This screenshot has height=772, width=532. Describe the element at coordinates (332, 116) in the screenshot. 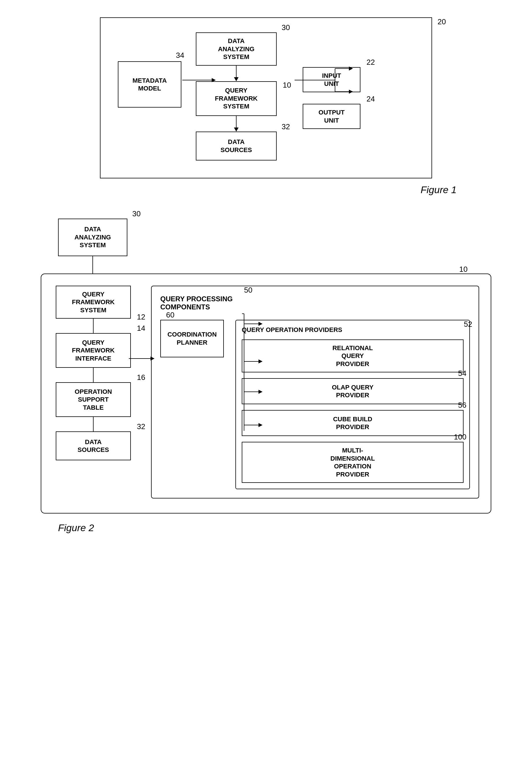

I see `fig1-output-label: OUTPUT UNIT` at that location.